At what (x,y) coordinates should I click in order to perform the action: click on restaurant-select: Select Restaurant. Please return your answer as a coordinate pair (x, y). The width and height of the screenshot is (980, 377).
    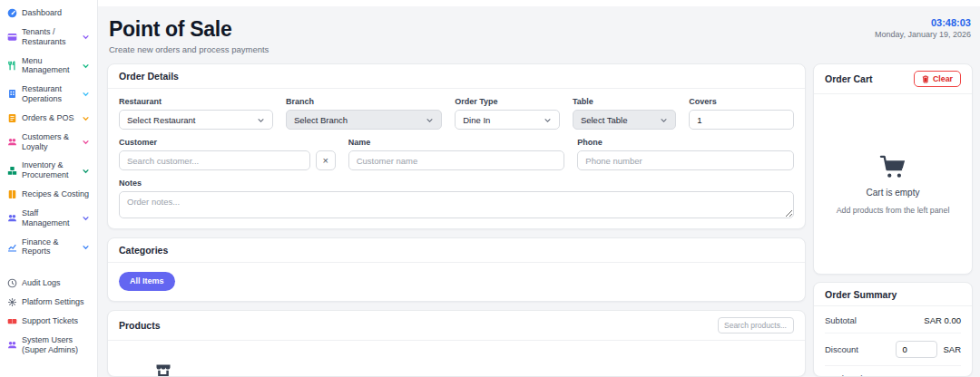
    Looking at the image, I should click on (196, 120).